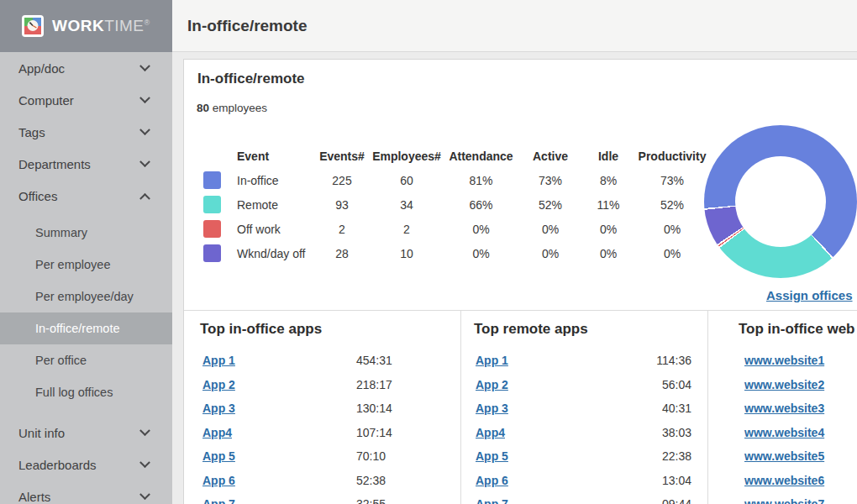  What do you see at coordinates (591, 498) in the screenshot?
I see `list-item: App 709:44` at bounding box center [591, 498].